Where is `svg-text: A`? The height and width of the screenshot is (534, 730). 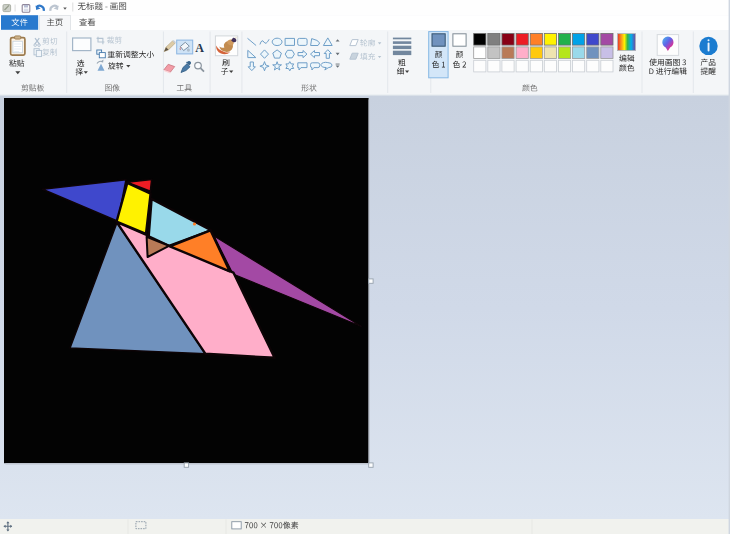
svg-text: A is located at coordinates (200, 48).